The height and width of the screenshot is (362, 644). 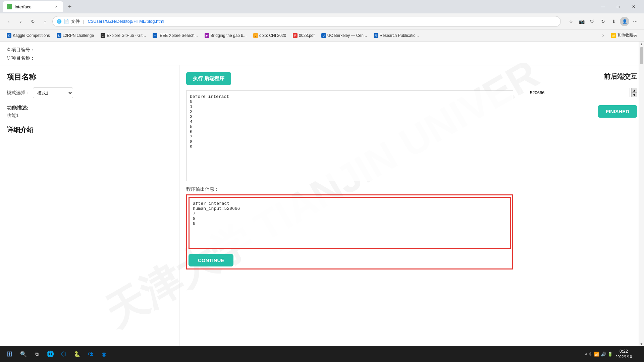 What do you see at coordinates (32, 36) in the screenshot?
I see `kaggle-label: Kaggle Competitions` at bounding box center [32, 36].